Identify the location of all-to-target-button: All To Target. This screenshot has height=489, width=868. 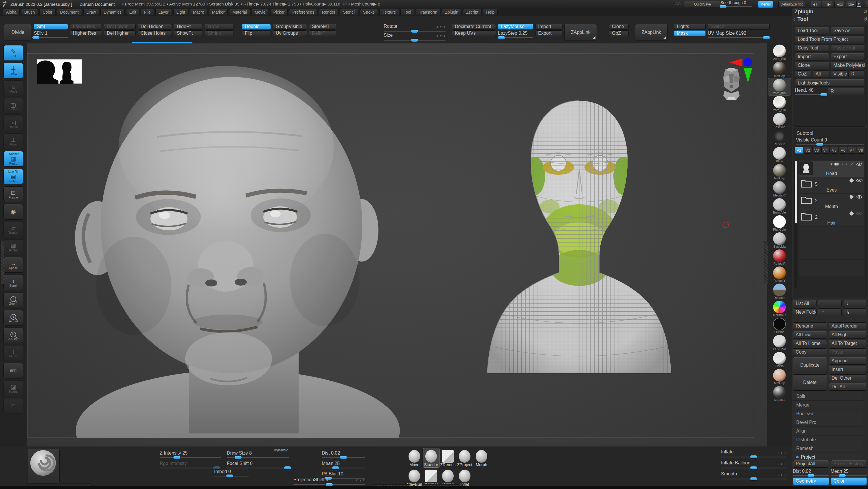
(848, 343).